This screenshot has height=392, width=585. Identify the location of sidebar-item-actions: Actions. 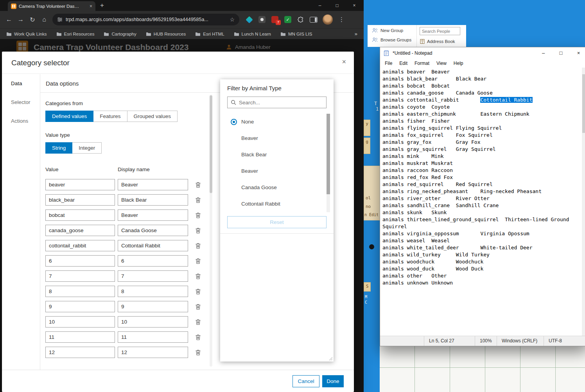
(21, 121).